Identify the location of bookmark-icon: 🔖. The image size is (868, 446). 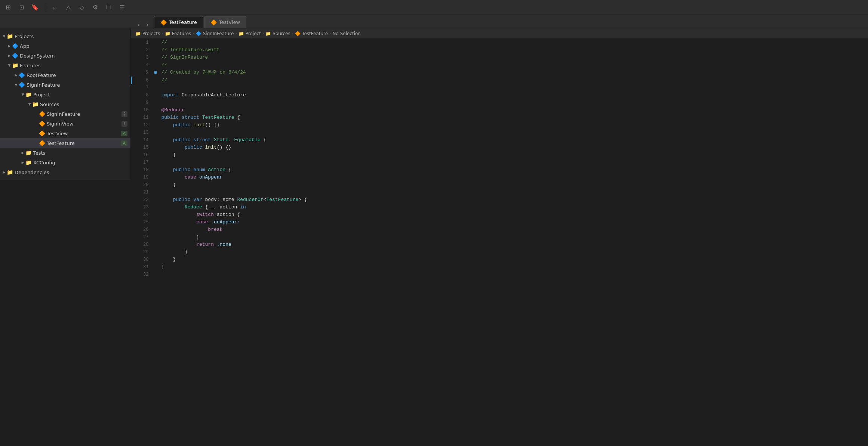
(35, 7).